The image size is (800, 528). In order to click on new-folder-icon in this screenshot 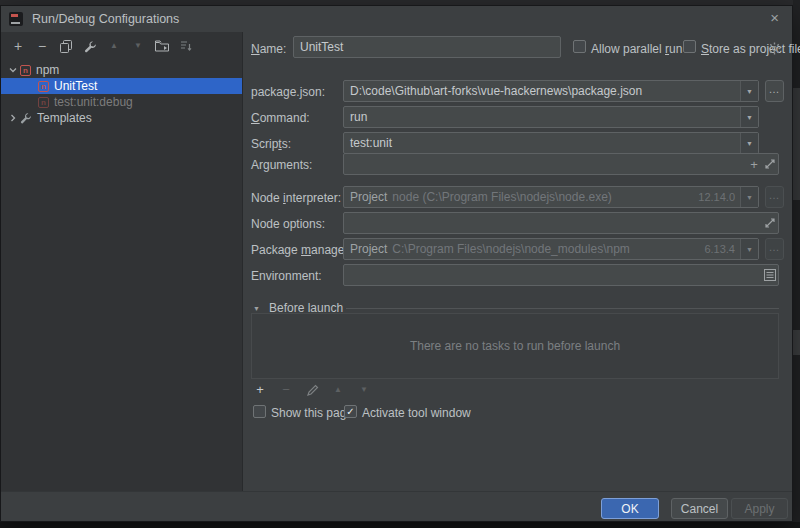, I will do `click(162, 46)`.